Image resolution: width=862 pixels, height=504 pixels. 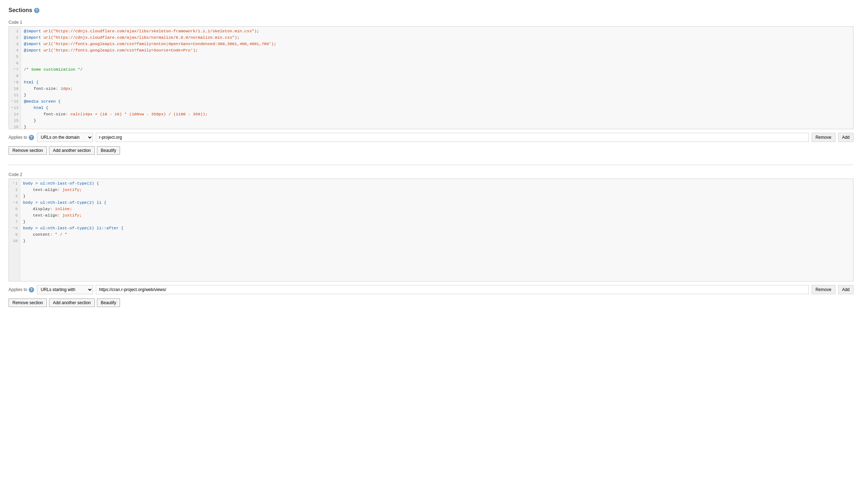 What do you see at coordinates (28, 303) in the screenshot?
I see `remove-section-button-2: Remove section` at bounding box center [28, 303].